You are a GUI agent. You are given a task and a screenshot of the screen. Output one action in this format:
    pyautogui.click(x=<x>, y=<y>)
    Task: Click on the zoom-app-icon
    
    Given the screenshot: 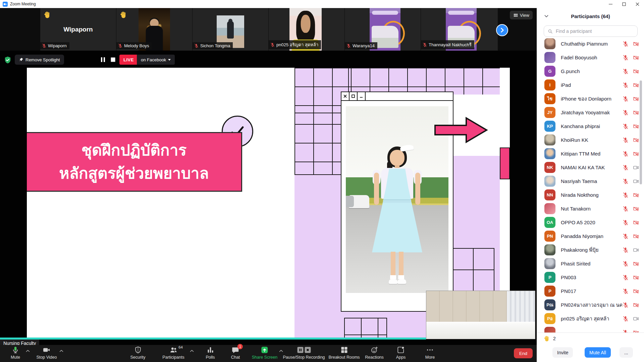 What is the action you would take?
    pyautogui.click(x=5, y=4)
    